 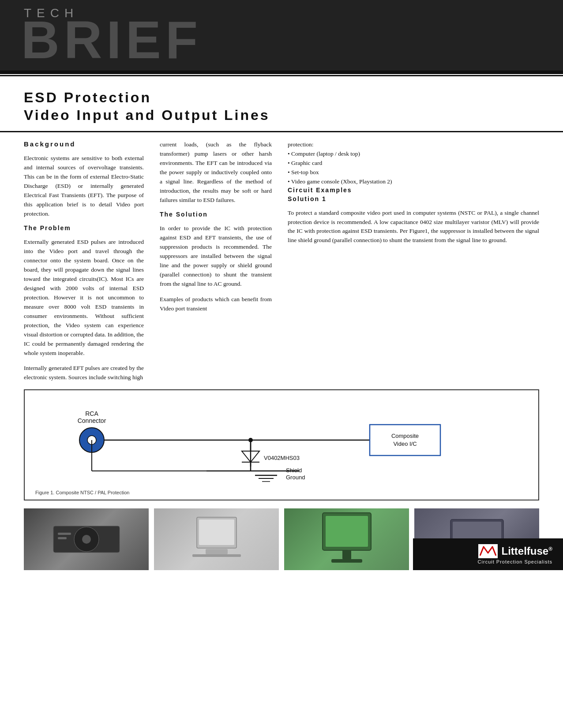 I want to click on logo-name: Littelfuse®, so click(x=527, y=551).